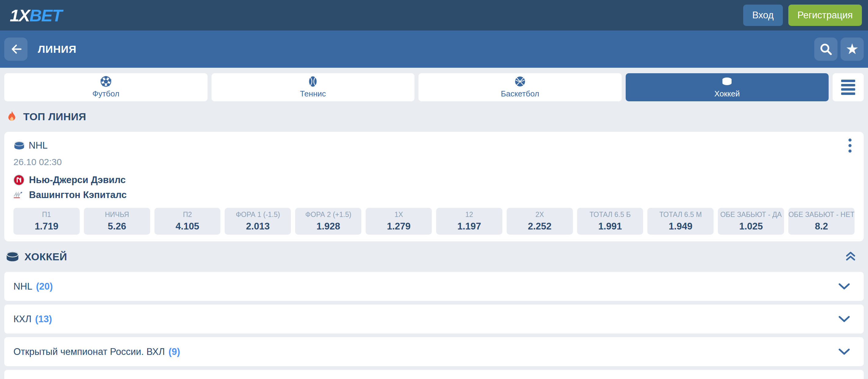  I want to click on league-row-mhl: Открытый чемпионат России. МХЛ (5), so click(434, 375).